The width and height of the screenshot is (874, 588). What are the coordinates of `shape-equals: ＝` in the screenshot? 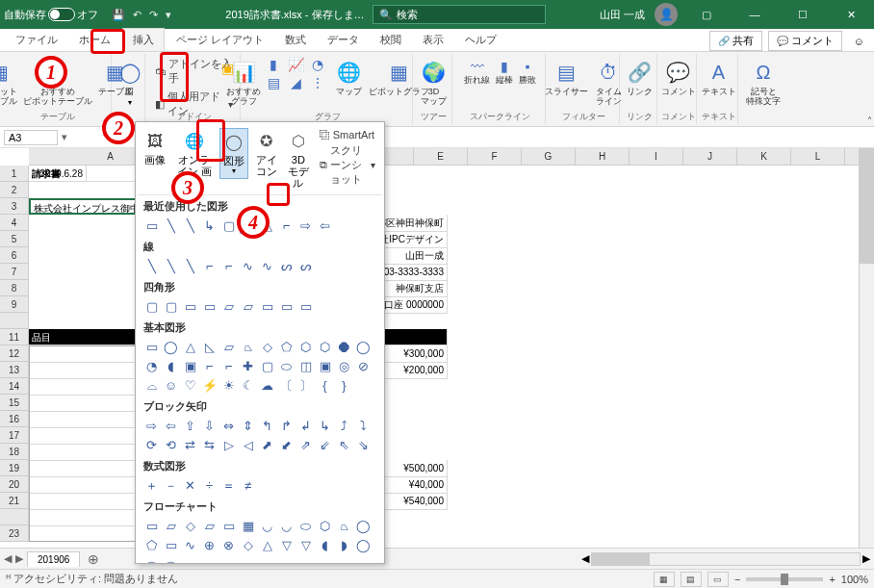 It's located at (229, 485).